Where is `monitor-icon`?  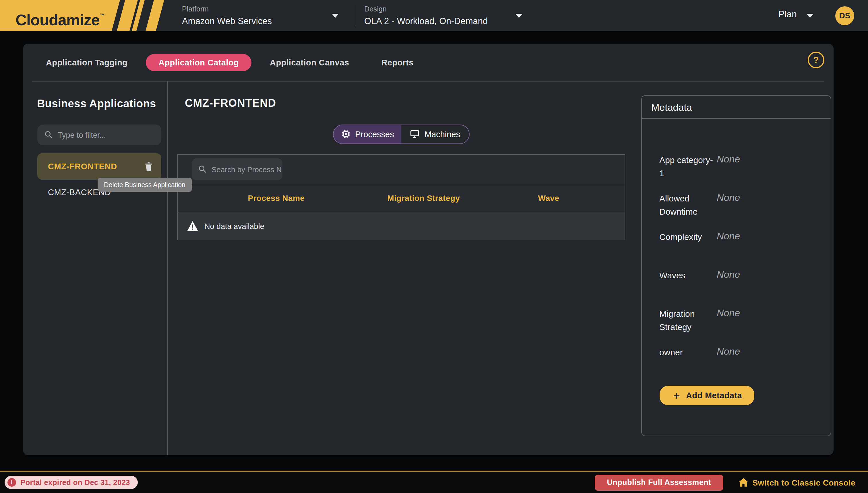 monitor-icon is located at coordinates (415, 134).